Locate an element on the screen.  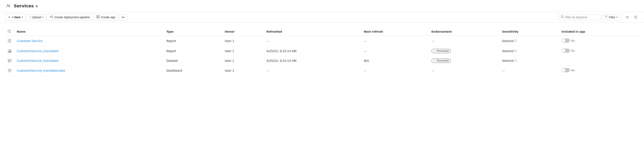
new-button: ＋ + New ▾ is located at coordinates (15, 17).